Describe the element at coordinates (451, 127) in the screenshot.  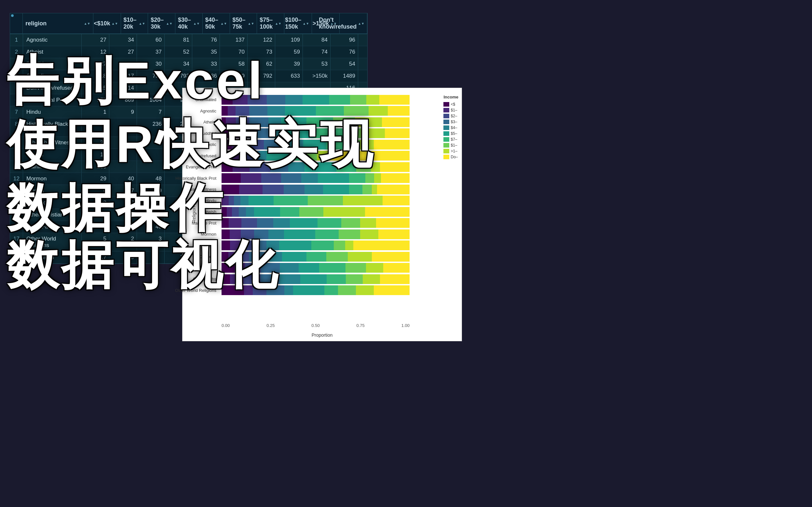
I see `chart-legend: Income <$ $1– $2– $3– $4–` at that location.